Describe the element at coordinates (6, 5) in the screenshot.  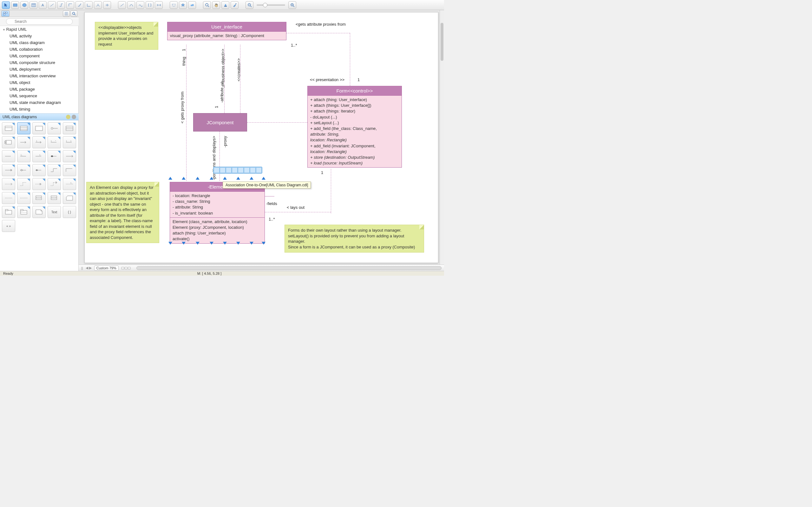
I see `pointer-tool-button` at that location.